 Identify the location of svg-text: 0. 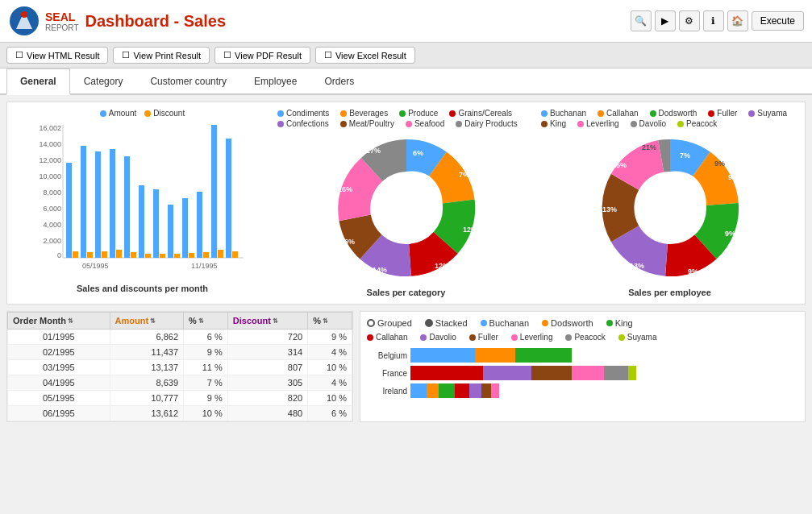
(58, 255).